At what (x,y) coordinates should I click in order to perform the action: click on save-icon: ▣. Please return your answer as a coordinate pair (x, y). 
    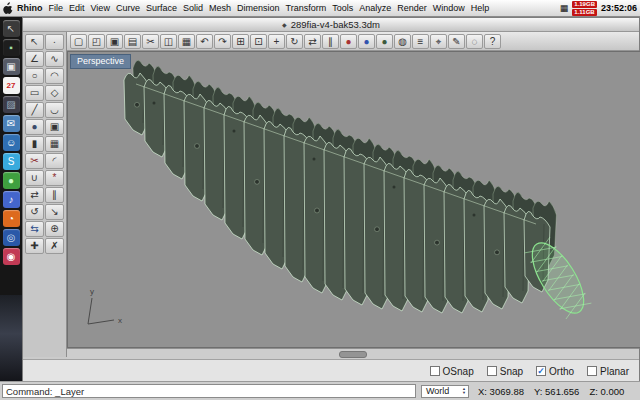
    Looking at the image, I should click on (114, 42).